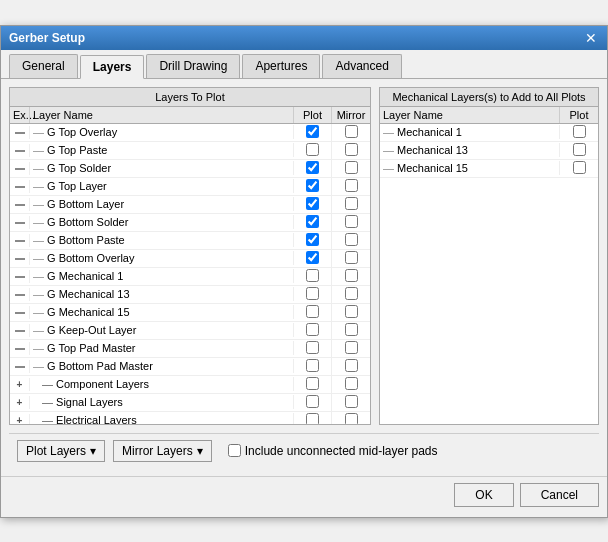  What do you see at coordinates (162, 418) in the screenshot?
I see `layer-name-cell: ― Electrical Layers` at bounding box center [162, 418].